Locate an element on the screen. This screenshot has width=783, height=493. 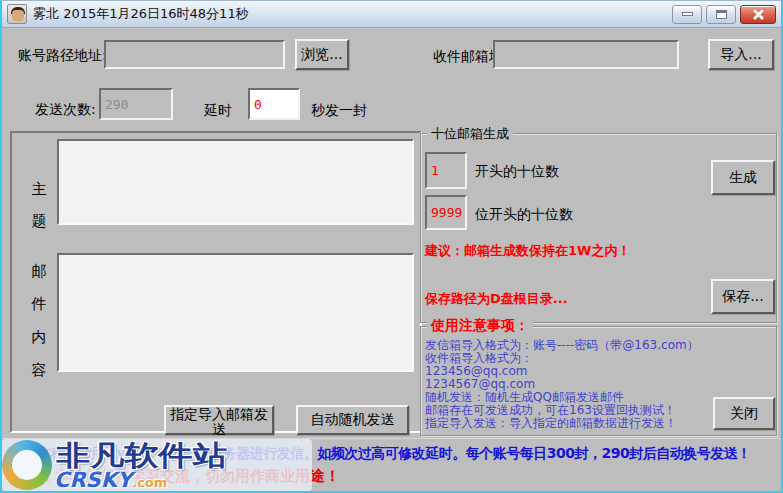
close-button: 关闭 is located at coordinates (744, 414).